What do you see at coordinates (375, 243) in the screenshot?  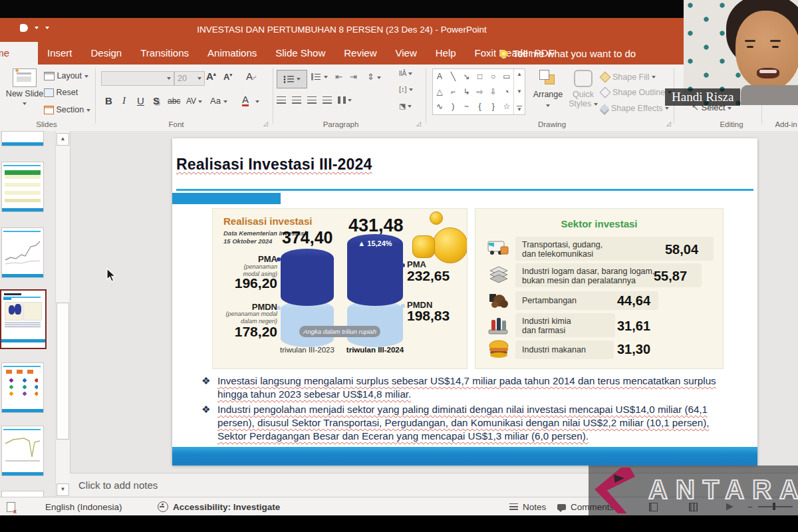 I see `growth-badge: ▲ 15,24%` at bounding box center [375, 243].